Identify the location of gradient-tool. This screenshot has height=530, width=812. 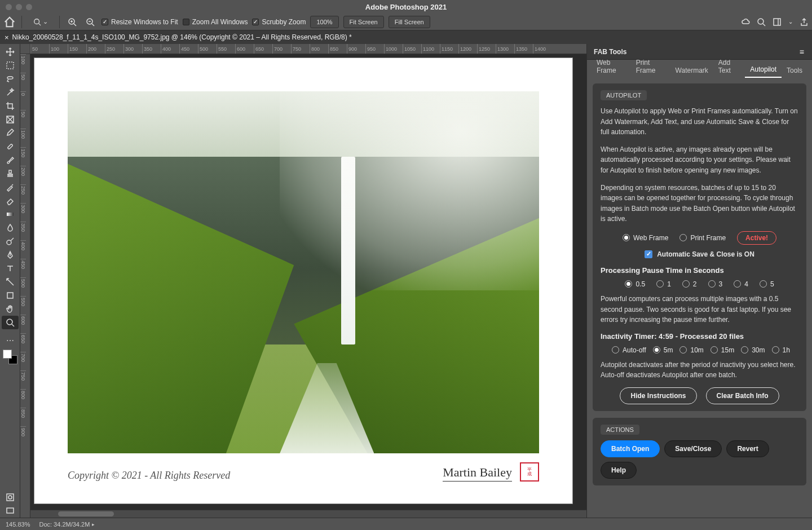
(10, 214).